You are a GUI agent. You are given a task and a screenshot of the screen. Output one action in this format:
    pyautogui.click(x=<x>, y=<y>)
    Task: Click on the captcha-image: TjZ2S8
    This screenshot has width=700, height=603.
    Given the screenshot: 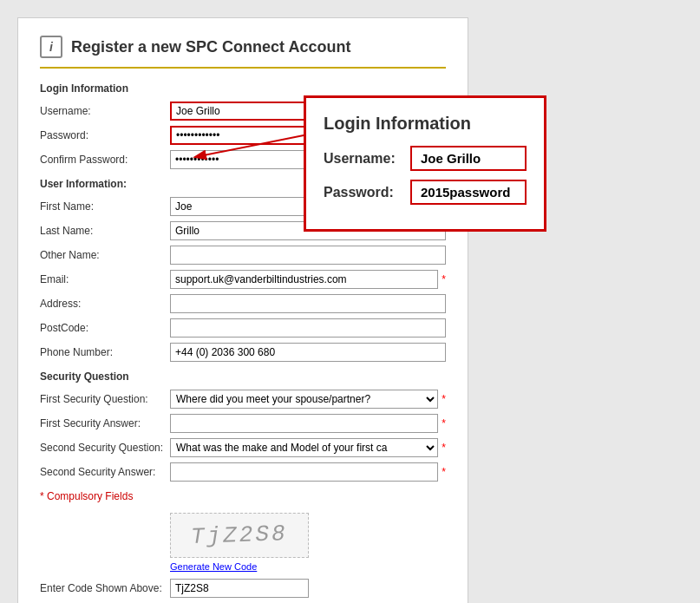 What is the action you would take?
    pyautogui.click(x=239, y=535)
    